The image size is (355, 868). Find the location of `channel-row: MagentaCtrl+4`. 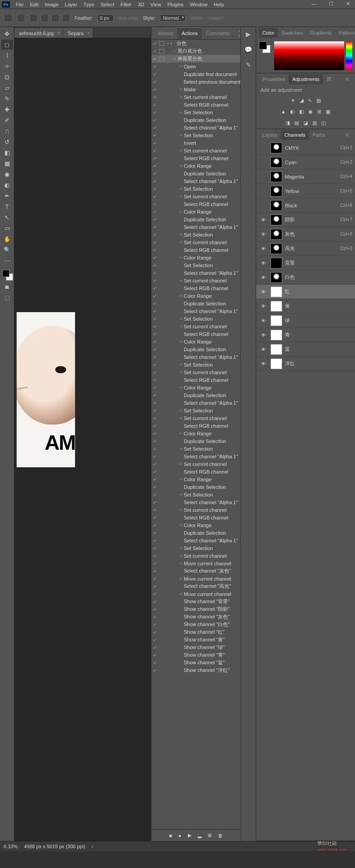

channel-row: MagentaCtrl+4 is located at coordinates (306, 177).